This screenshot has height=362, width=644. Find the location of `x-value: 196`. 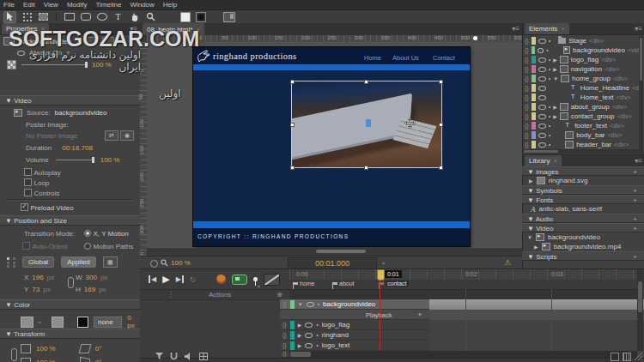

x-value: 196 is located at coordinates (38, 278).